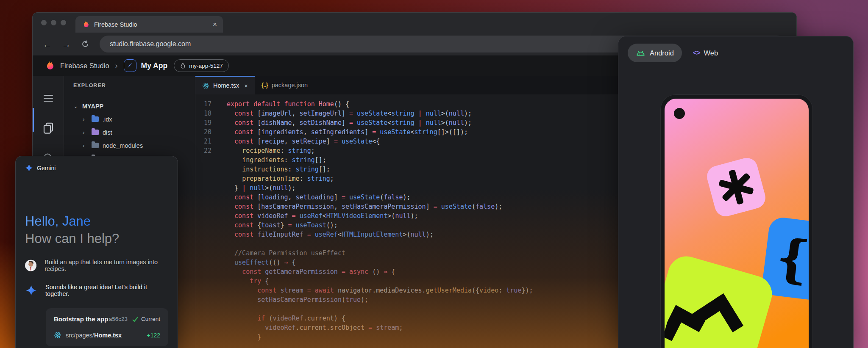 This screenshot has height=348, width=868. I want to click on chevron-down-icon: ⌄, so click(76, 106).